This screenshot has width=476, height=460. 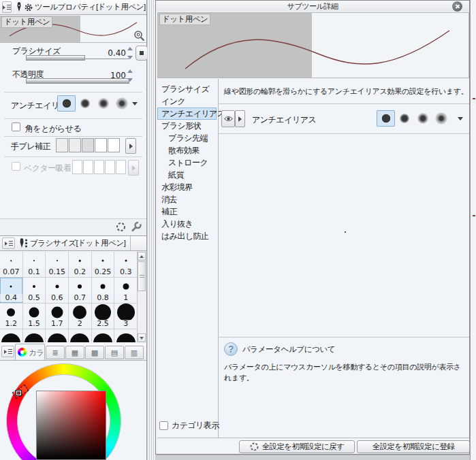 What do you see at coordinates (19, 7) in the screenshot?
I see `pen-tool-icon` at bounding box center [19, 7].